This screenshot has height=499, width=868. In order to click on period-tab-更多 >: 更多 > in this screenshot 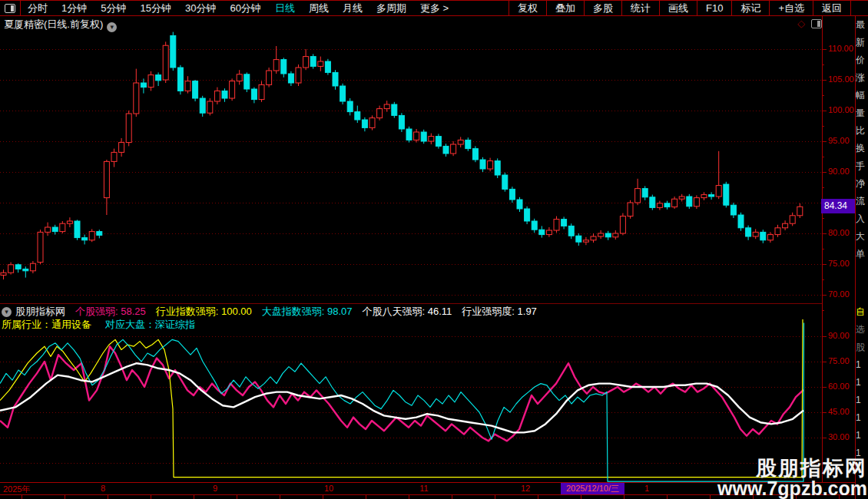, I will do `click(435, 8)`.